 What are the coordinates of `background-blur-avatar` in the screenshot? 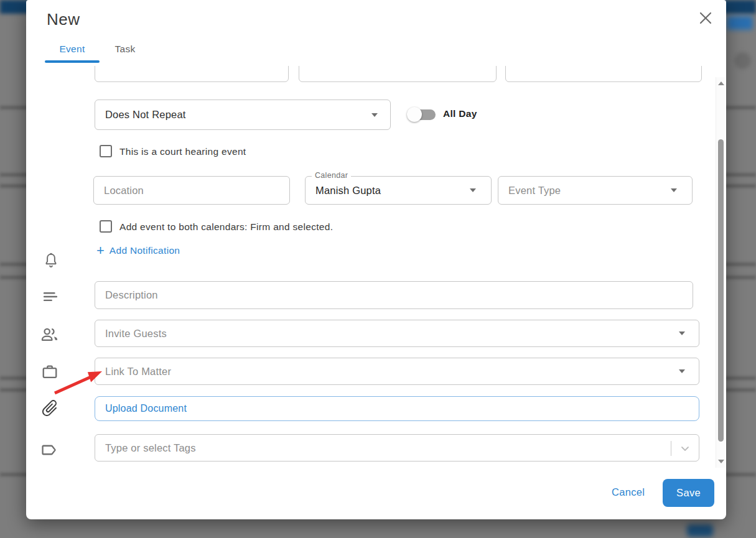 It's located at (743, 61).